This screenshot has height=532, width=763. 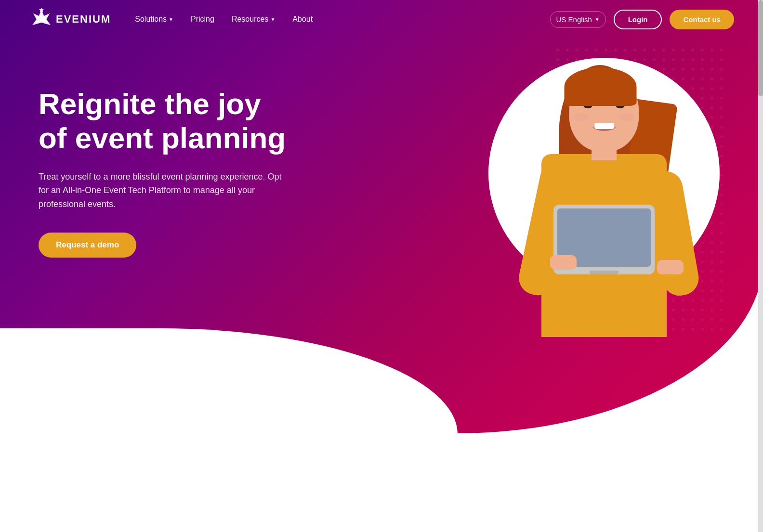 What do you see at coordinates (83, 19) in the screenshot?
I see `brand-name: EVENIUM` at bounding box center [83, 19].